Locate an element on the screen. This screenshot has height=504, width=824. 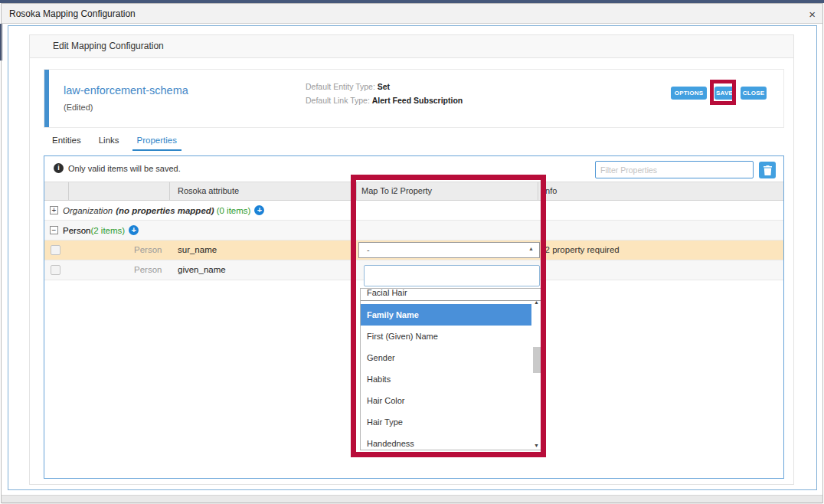
collapse-icon: − is located at coordinates (54, 230).